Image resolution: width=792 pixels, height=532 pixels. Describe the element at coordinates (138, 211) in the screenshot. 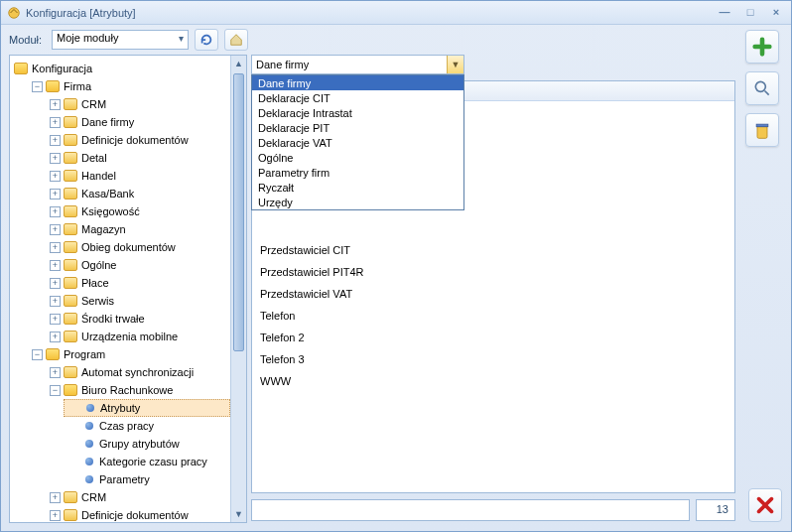

I see `tree-item: +Księgowość` at that location.